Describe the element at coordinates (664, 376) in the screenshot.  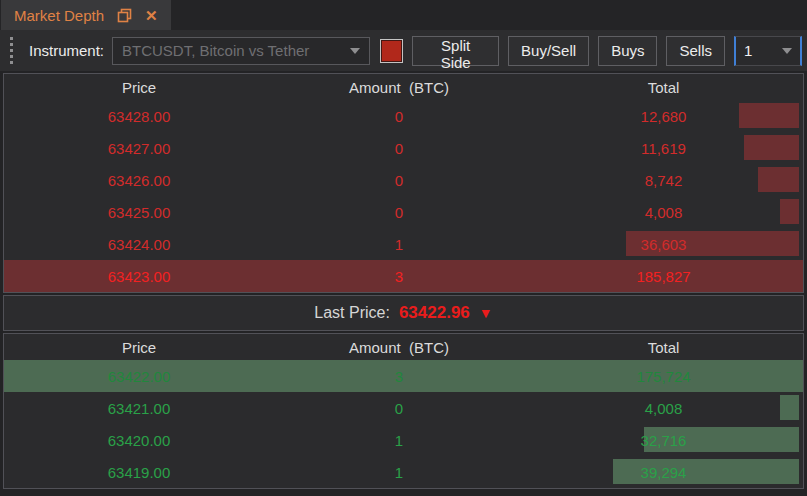
I see `buy-total: 175,724` at that location.